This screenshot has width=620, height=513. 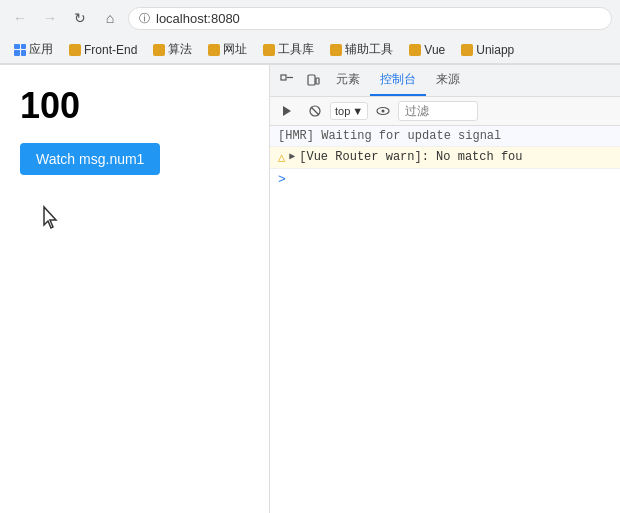 I want to click on cursor-icon, so click(x=144, y=220).